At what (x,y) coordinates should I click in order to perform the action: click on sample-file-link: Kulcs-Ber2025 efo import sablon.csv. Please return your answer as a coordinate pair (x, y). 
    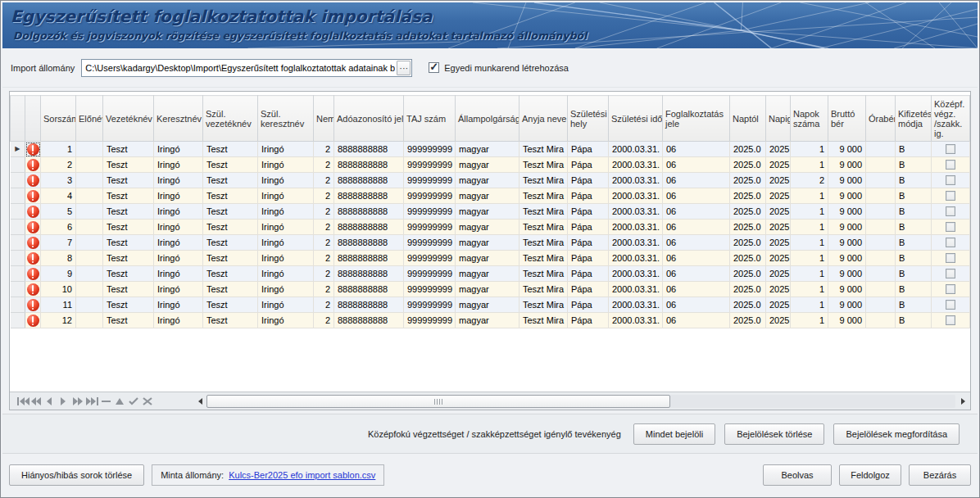
    Looking at the image, I should click on (302, 475).